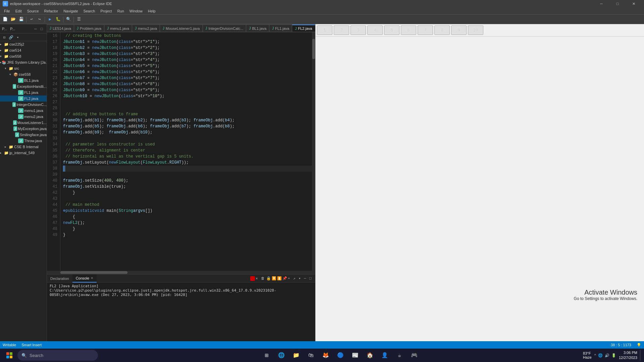 This screenshot has height=362, width=644. What do you see at coordinates (118, 28) in the screenshot?
I see `tab-menu1: J menu1.java` at bounding box center [118, 28].